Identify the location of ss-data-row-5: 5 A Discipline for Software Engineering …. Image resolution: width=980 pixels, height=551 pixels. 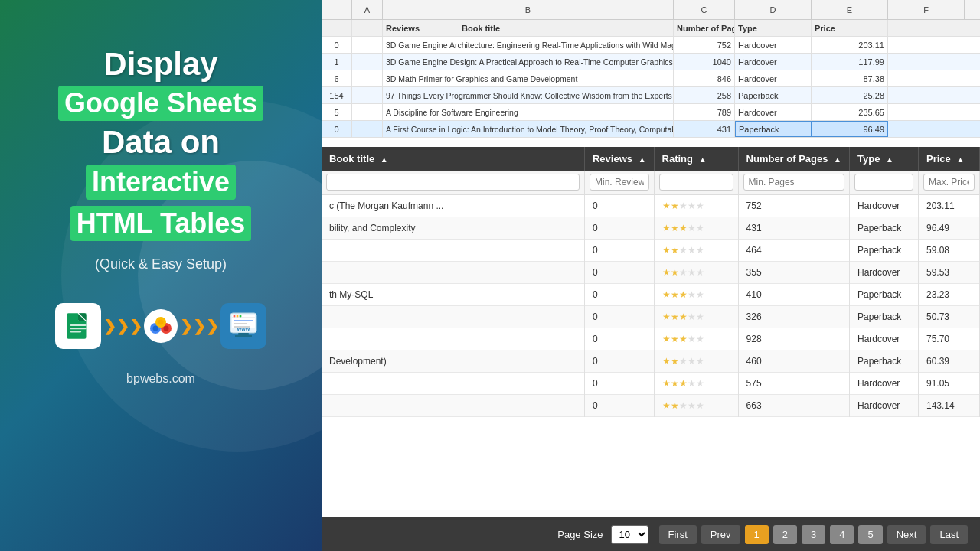
(651, 112).